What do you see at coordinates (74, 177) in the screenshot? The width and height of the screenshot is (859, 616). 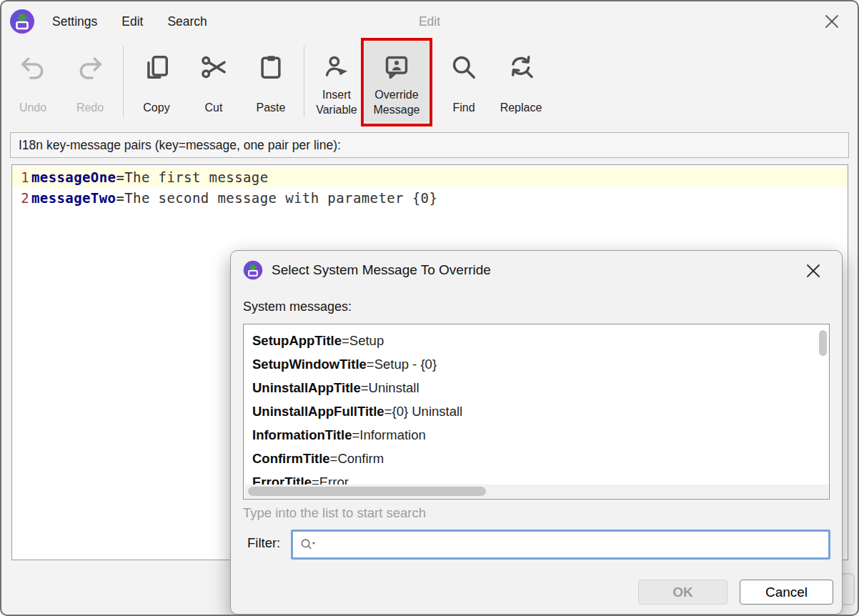 I see `message-key: messageOne` at bounding box center [74, 177].